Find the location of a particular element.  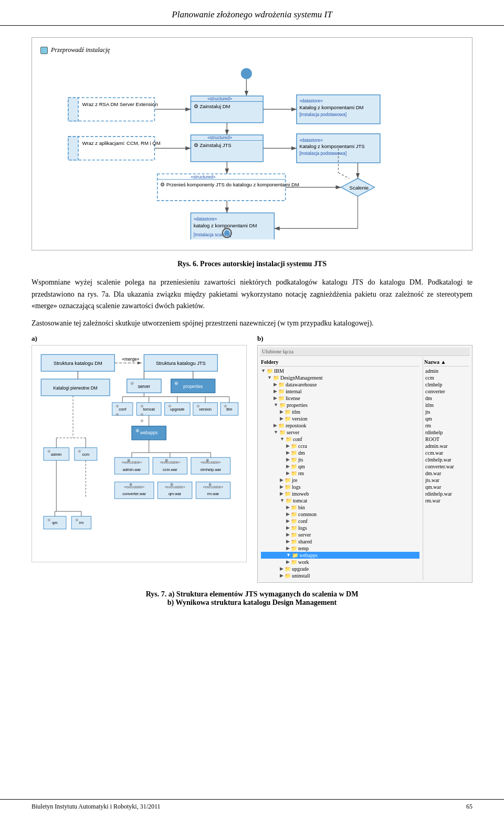

tree-label: server is located at coordinates (304, 534).